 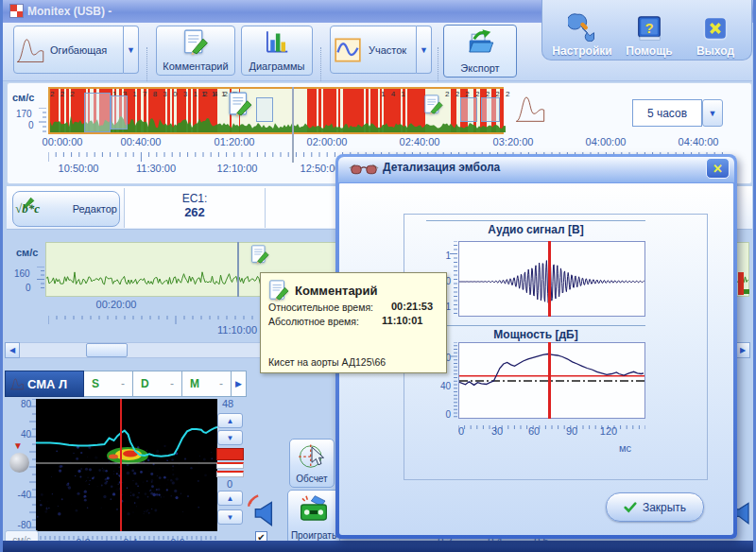 What do you see at coordinates (62, 142) in the screenshot?
I see `tick-label: 00:00:00` at bounding box center [62, 142].